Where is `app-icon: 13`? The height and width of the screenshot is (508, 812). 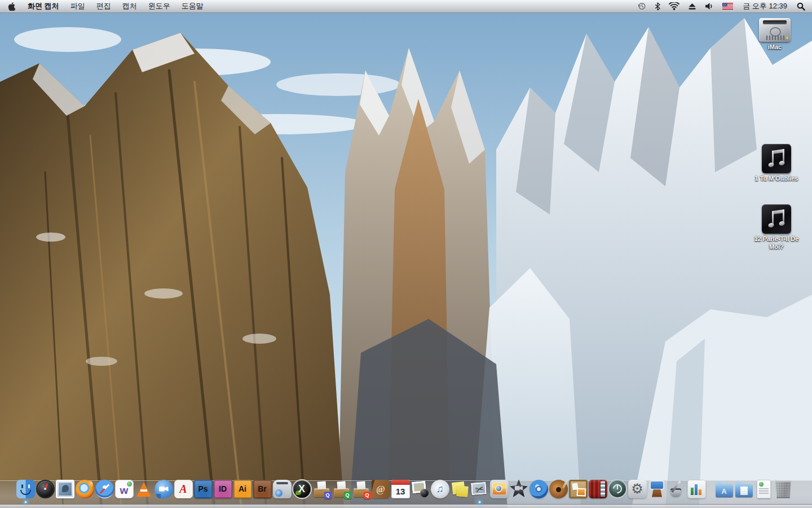
app-icon: 13 is located at coordinates (400, 489).